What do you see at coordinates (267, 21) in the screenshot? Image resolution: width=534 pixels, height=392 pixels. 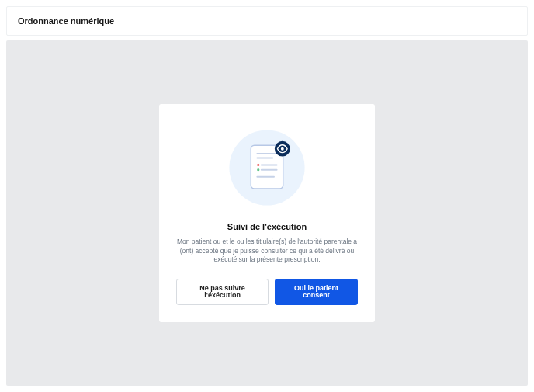 I see `page-header: Ordonnance numérique` at bounding box center [267, 21].